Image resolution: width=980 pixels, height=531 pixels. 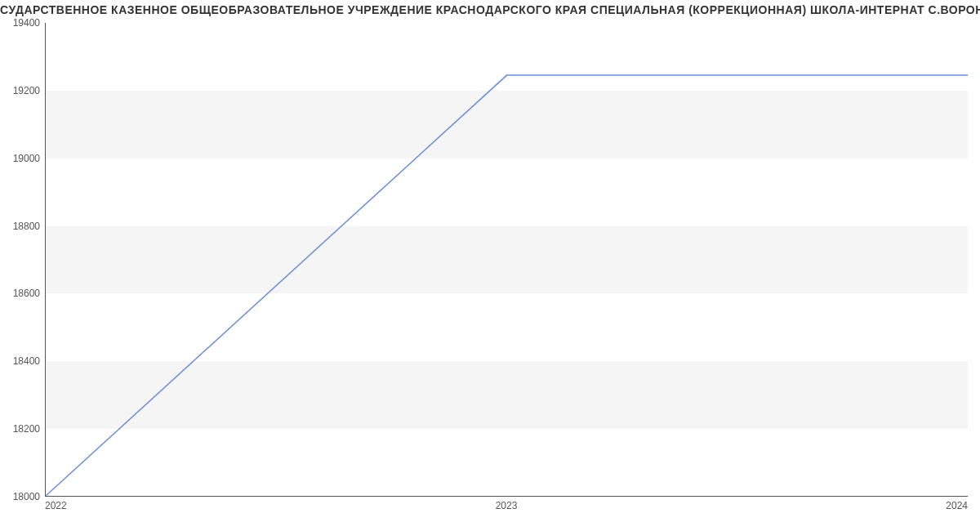 I want to click on y-tick-label: 19200, so click(x=26, y=91).